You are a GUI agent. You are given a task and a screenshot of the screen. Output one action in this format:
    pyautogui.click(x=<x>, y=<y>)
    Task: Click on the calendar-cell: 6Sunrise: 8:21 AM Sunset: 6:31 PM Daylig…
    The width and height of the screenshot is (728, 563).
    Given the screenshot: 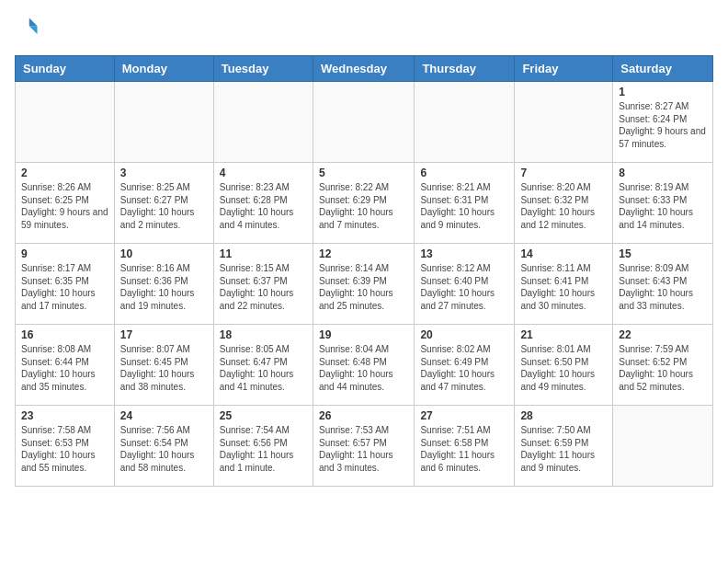 What is the action you would take?
    pyautogui.click(x=465, y=203)
    